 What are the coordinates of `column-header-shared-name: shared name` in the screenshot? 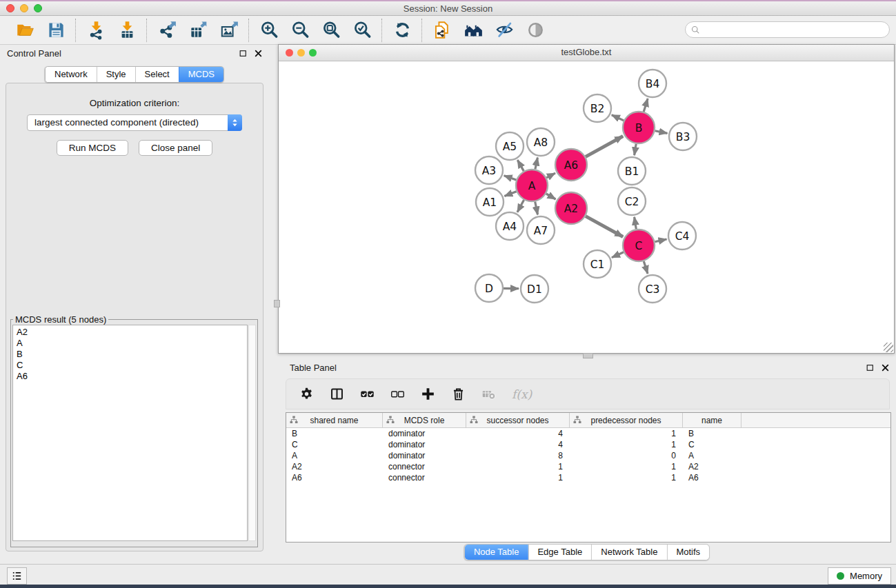 It's located at (335, 420).